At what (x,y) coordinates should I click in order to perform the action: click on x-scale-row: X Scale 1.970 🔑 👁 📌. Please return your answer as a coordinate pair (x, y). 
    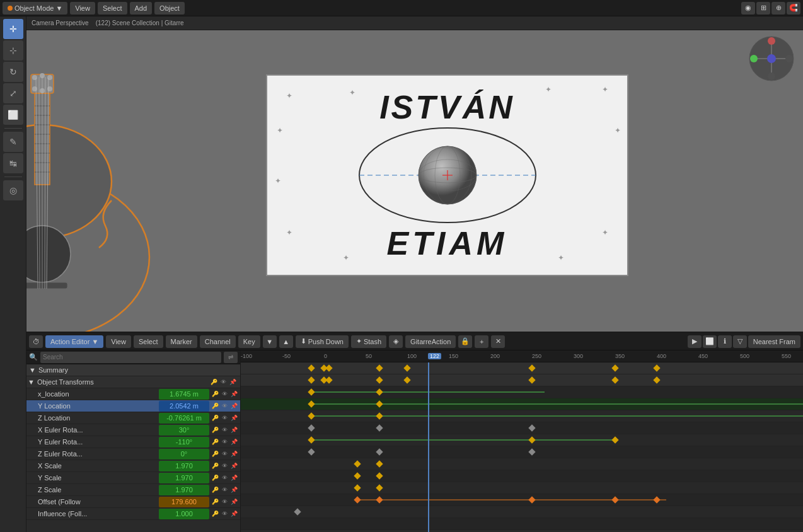
    Looking at the image, I should click on (134, 466).